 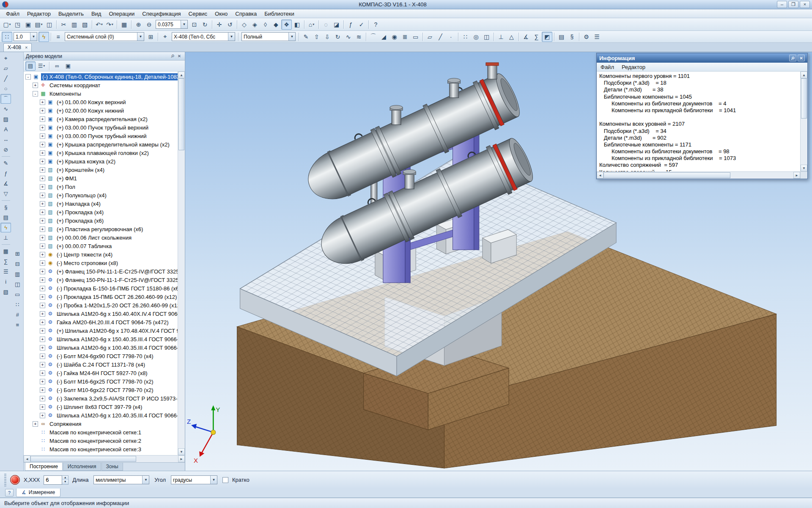 What do you see at coordinates (311, 25) in the screenshot?
I see `orientation-icon: ⌂▾` at bounding box center [311, 25].